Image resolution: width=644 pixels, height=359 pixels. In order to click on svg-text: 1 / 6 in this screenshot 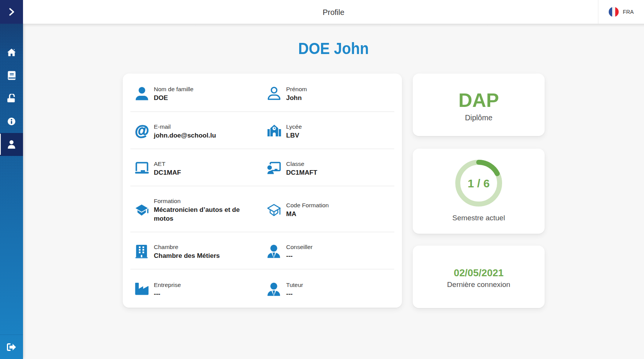, I will do `click(479, 183)`.